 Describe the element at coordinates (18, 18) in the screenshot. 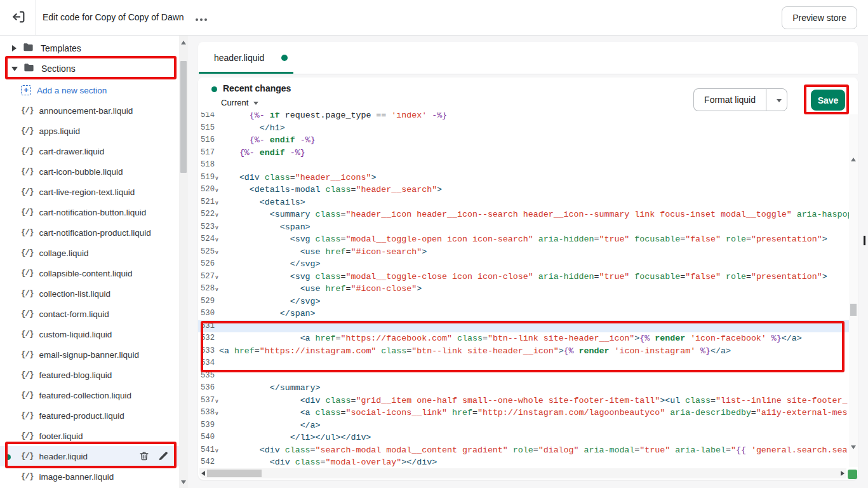

I see `exit-code-editor-button` at that location.